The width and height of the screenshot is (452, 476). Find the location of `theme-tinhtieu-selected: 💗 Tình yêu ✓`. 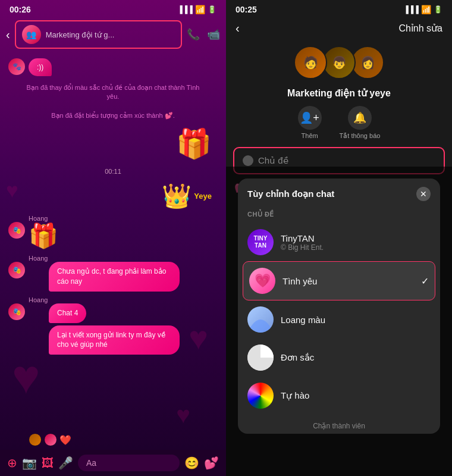

theme-tinhtieu-selected: 💗 Tình yêu ✓ is located at coordinates (339, 281).